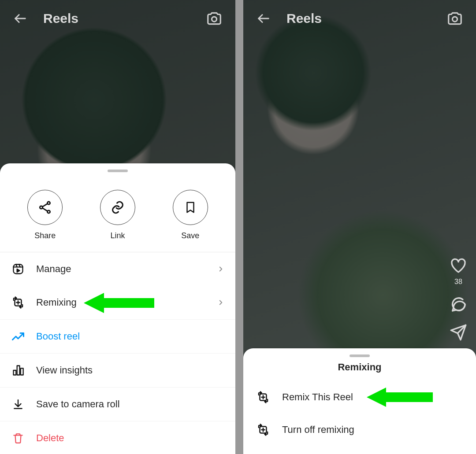 The width and height of the screenshot is (476, 454). I want to click on comment-button, so click(458, 304).